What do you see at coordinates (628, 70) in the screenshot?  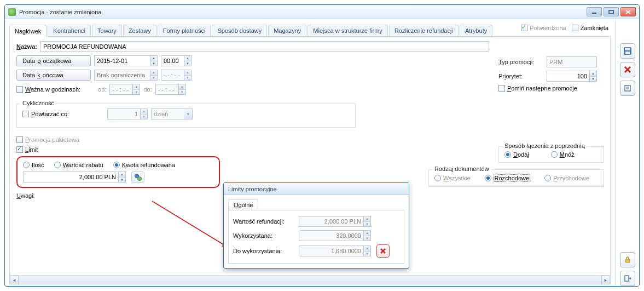 I see `cancel-button` at bounding box center [628, 70].